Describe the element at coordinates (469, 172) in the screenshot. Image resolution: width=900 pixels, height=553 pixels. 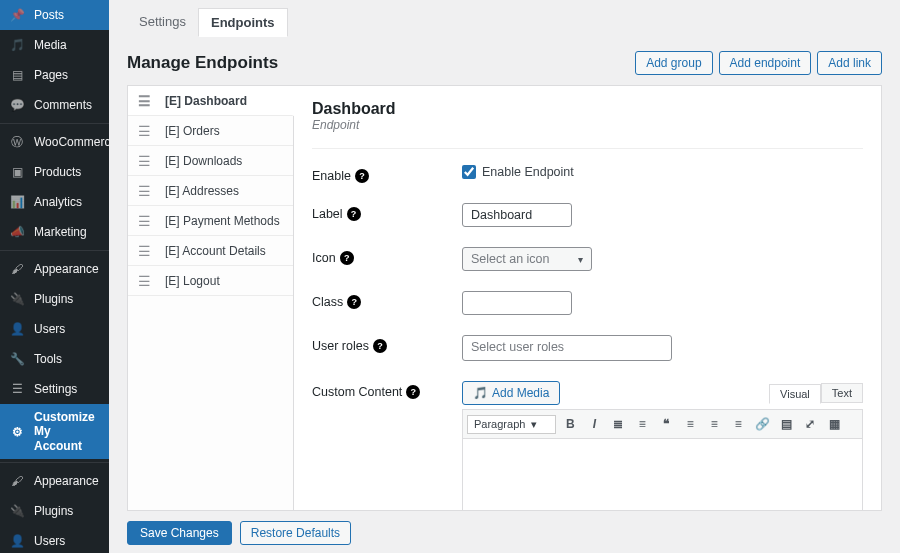
I see `enable-endpoint-input` at that location.